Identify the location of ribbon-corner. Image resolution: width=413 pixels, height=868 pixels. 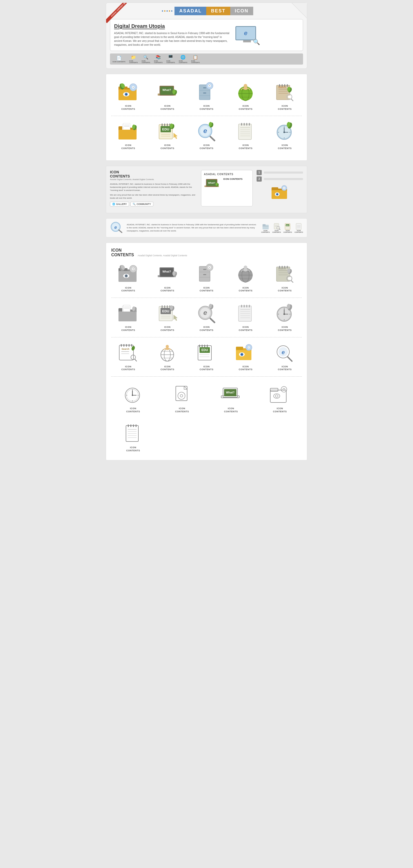
(116, 13).